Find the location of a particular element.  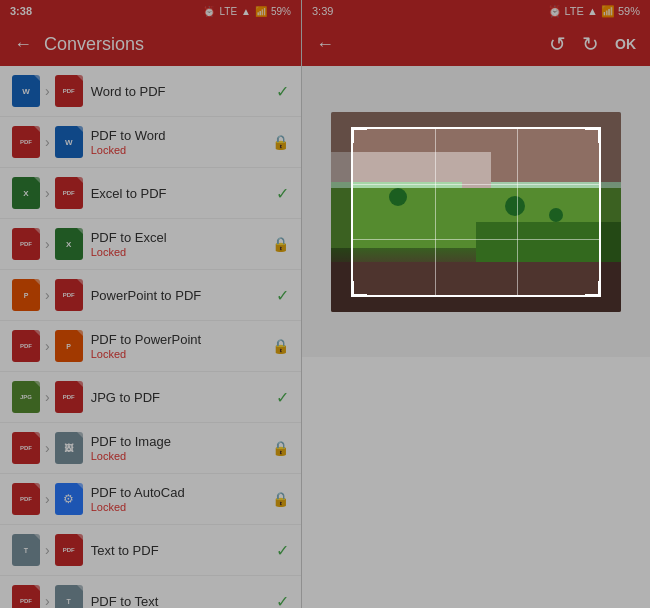

item-text: Excel to PDF is located at coordinates (182, 194).